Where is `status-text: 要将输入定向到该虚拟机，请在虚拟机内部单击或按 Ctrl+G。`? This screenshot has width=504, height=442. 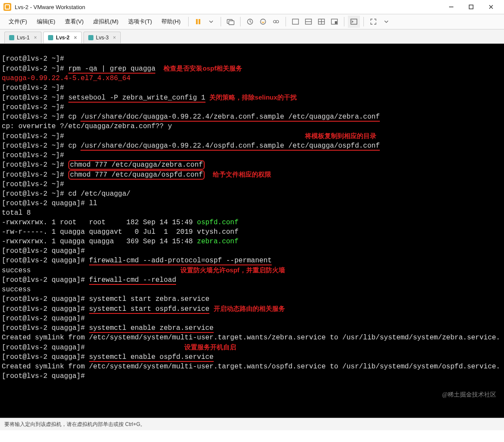
status-text: 要将输入定向到该虚拟机，请在虚拟机内部单击或按 Ctrl+G。 is located at coordinates (75, 424).